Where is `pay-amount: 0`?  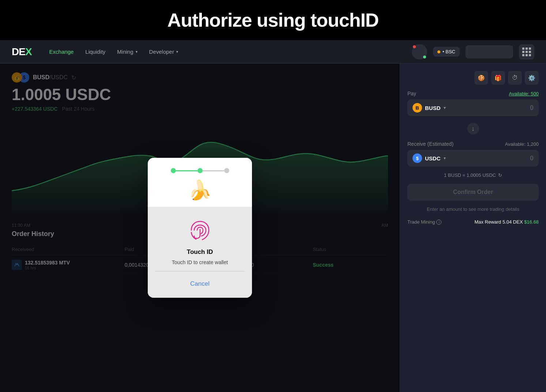
pay-amount: 0 is located at coordinates (532, 108).